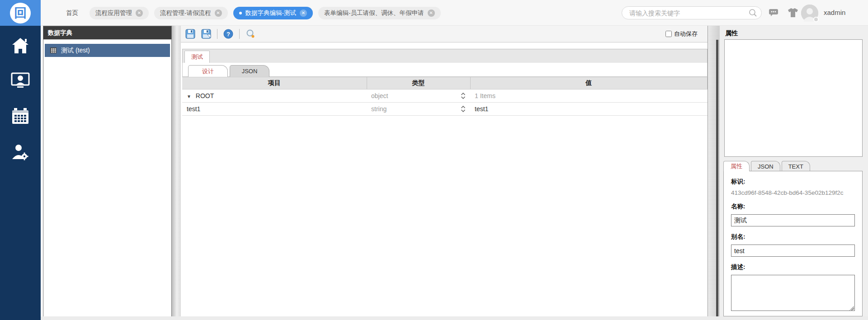 The width and height of the screenshot is (868, 320). Describe the element at coordinates (72, 13) in the screenshot. I see `tab-home: 首页` at that location.